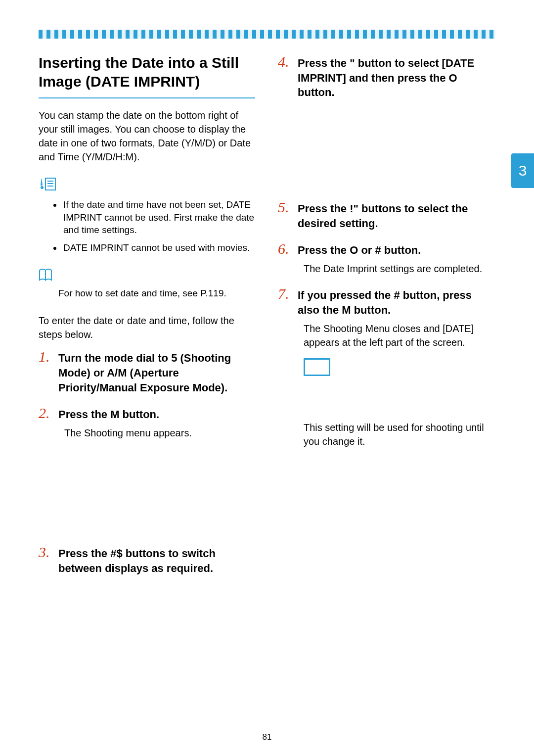 This screenshot has height=756, width=534. I want to click on step-body: The Shooting menu appears., so click(147, 433).